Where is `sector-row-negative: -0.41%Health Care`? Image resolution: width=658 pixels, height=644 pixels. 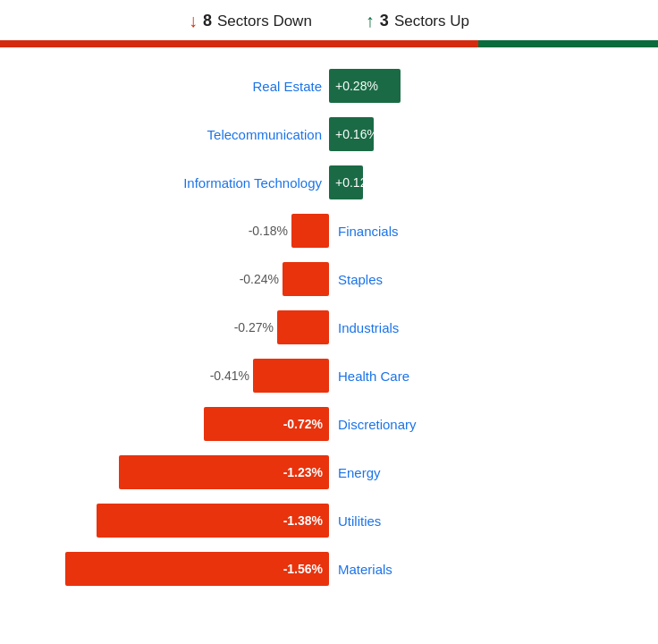
sector-row-negative: -0.41%Health Care is located at coordinates (329, 376).